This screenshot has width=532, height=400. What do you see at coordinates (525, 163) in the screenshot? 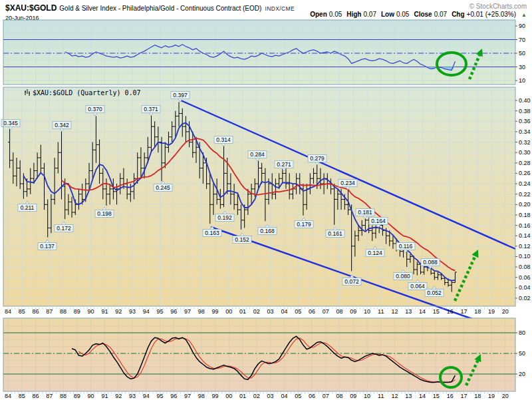
I see `svg-text: 0.28` at bounding box center [525, 163].